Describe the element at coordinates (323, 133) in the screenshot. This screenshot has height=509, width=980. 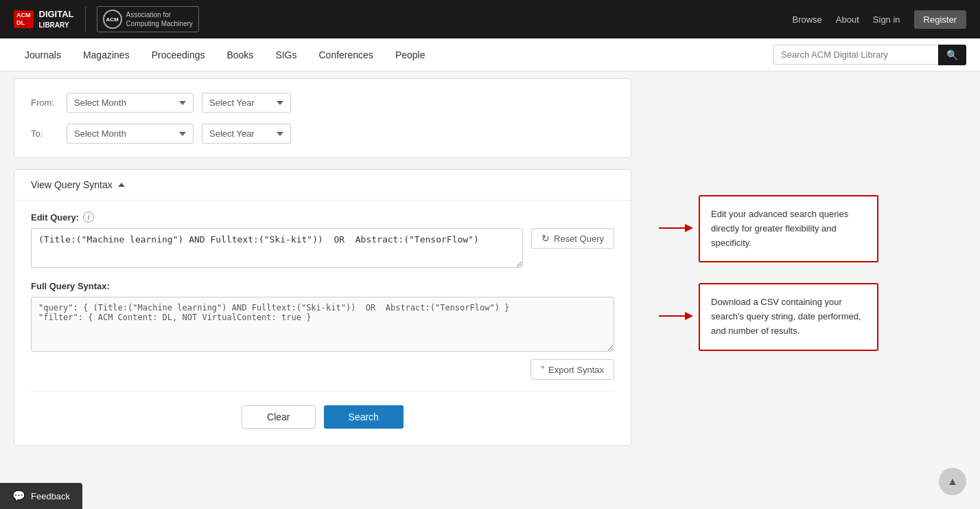
I see `to-row: To: Select Month JanuaryFebruaryMarch Ap…` at that location.